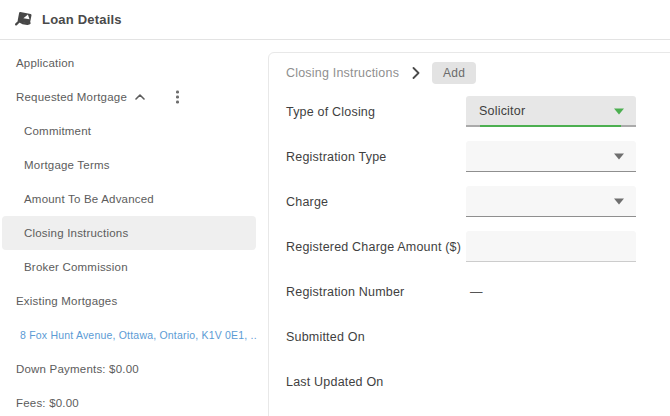 The image size is (670, 416). I want to click on field-label: Registration Type, so click(376, 157).